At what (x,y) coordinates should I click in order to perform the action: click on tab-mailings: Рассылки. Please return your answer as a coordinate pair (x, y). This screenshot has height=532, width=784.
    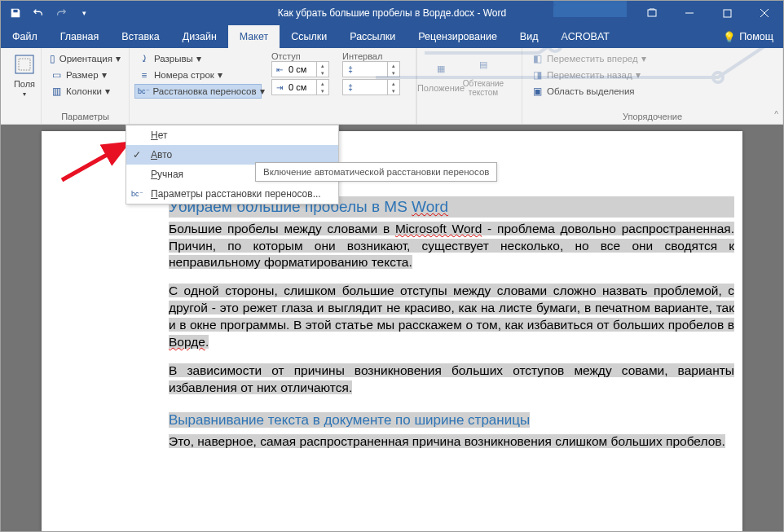
    Looking at the image, I should click on (372, 37).